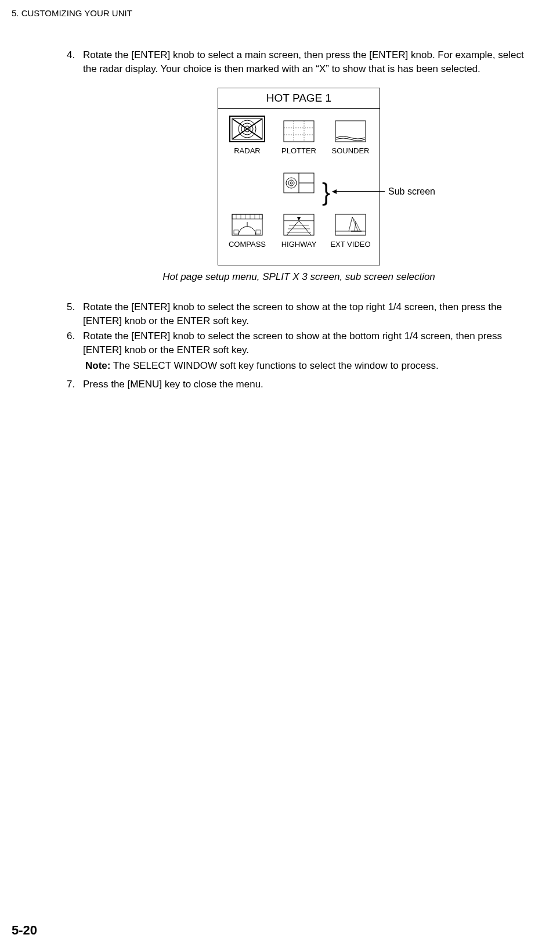 Image resolution: width=560 pixels, height=949 pixels. What do you see at coordinates (299, 131) in the screenshot?
I see `plotter-icon` at bounding box center [299, 131].